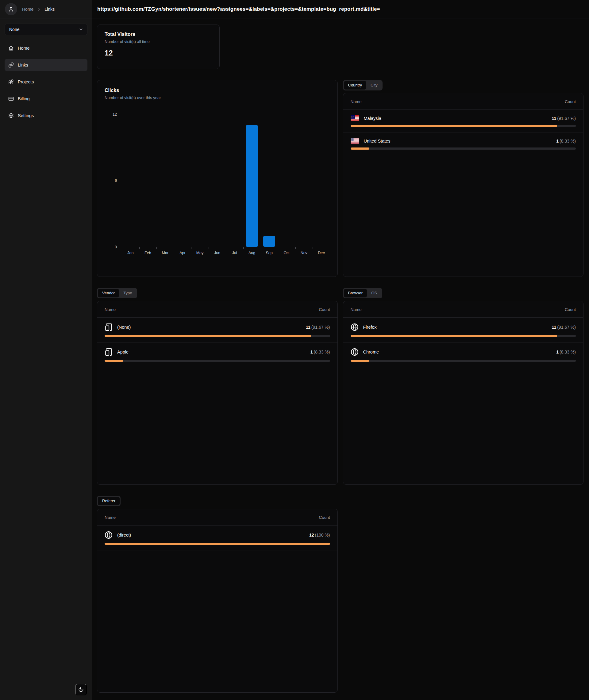  What do you see at coordinates (463, 144) in the screenshot?
I see `table-row: United States 1(8.33 %)` at bounding box center [463, 144].